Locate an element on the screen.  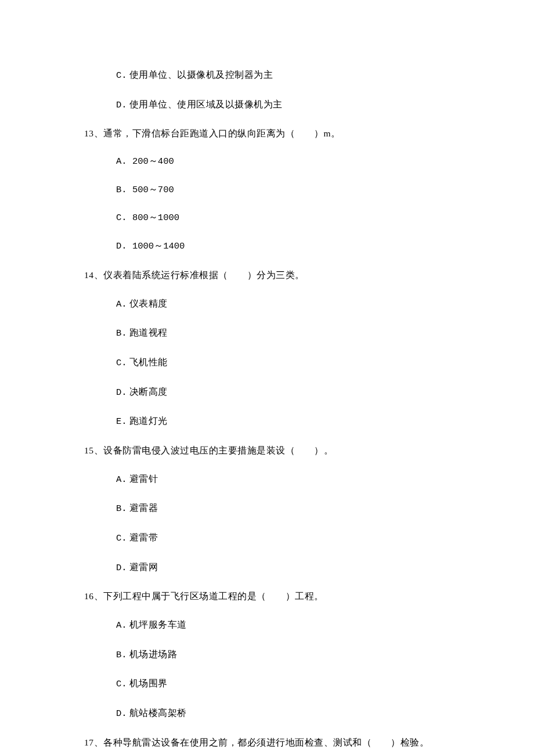
option-text: 跑道灯光 is located at coordinates (149, 420).